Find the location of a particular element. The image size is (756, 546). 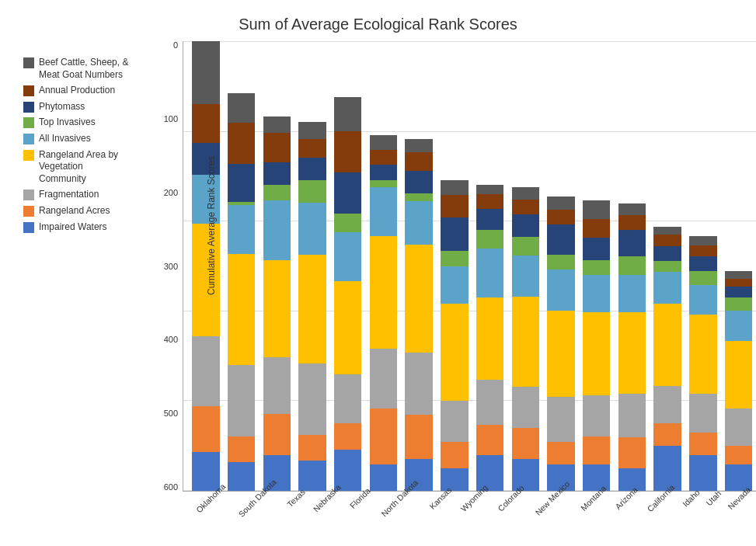

legend-label: Fragmentation is located at coordinates (68, 195).